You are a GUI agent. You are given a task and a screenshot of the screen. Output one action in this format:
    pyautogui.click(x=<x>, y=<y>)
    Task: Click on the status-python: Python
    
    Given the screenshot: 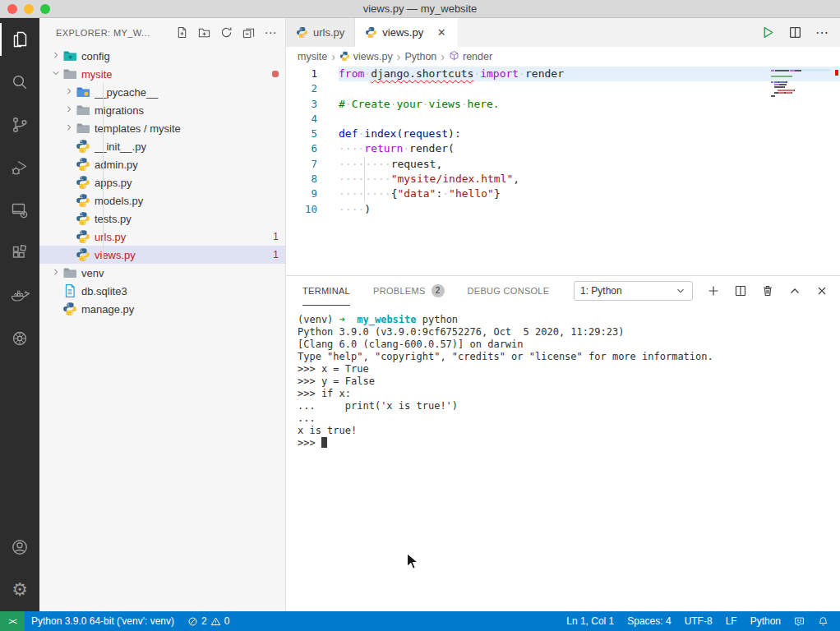 What is the action you would take?
    pyautogui.click(x=766, y=621)
    